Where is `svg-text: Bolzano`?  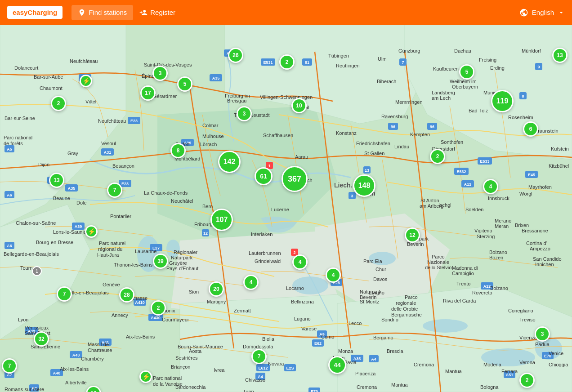
svg-text: Bolzano is located at coordinates (499, 288).